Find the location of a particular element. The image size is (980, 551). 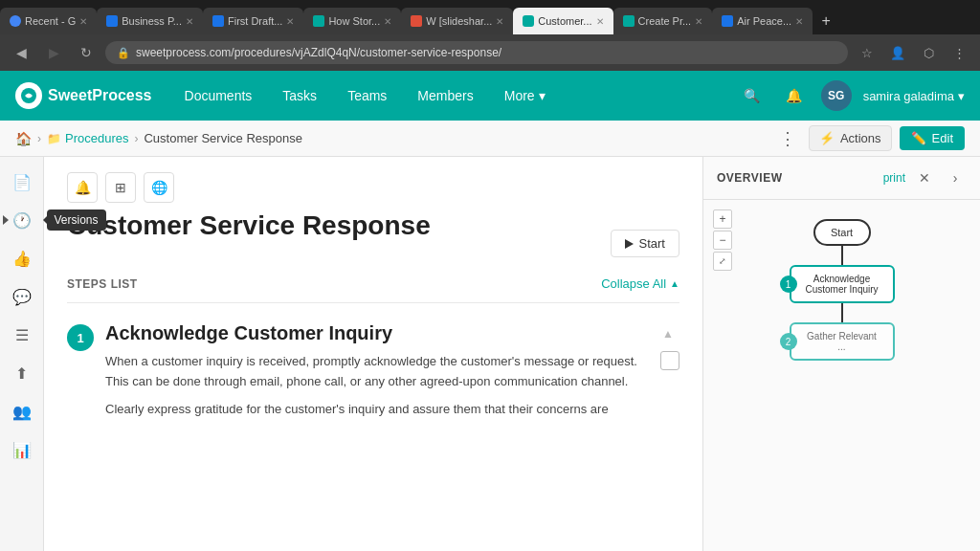

nav-right: 🔍 🔔 SG samira galadima ▾ is located at coordinates (851, 96).